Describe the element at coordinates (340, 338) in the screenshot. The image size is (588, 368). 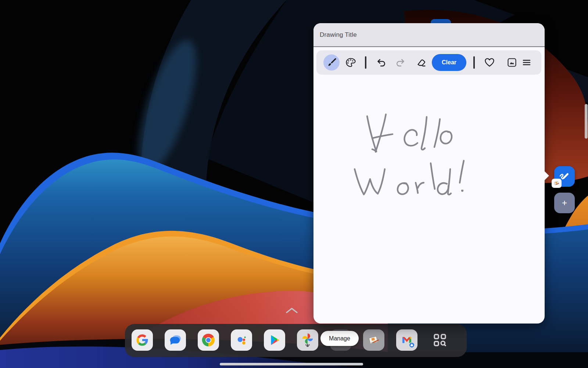
I see `manage-tooltip: Manage` at that location.